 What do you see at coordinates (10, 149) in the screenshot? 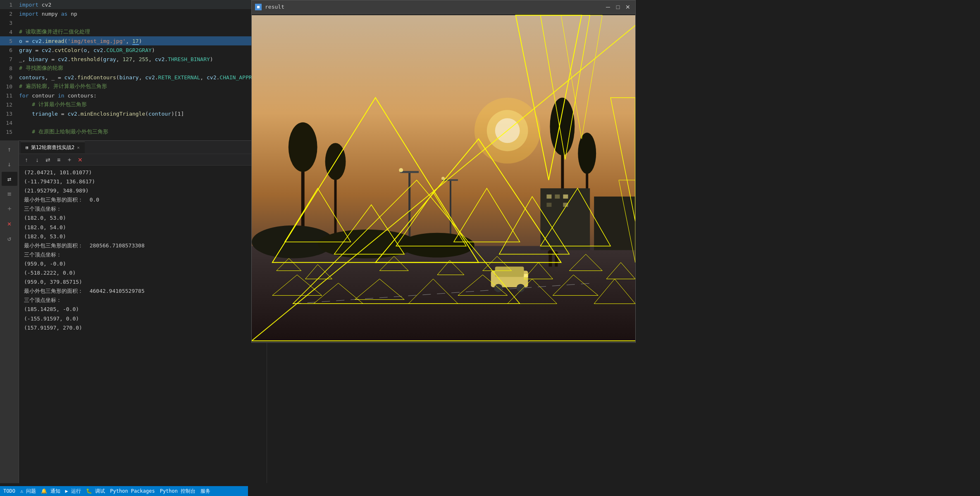
I see `sidebar-icon-up: ↑` at bounding box center [10, 149].